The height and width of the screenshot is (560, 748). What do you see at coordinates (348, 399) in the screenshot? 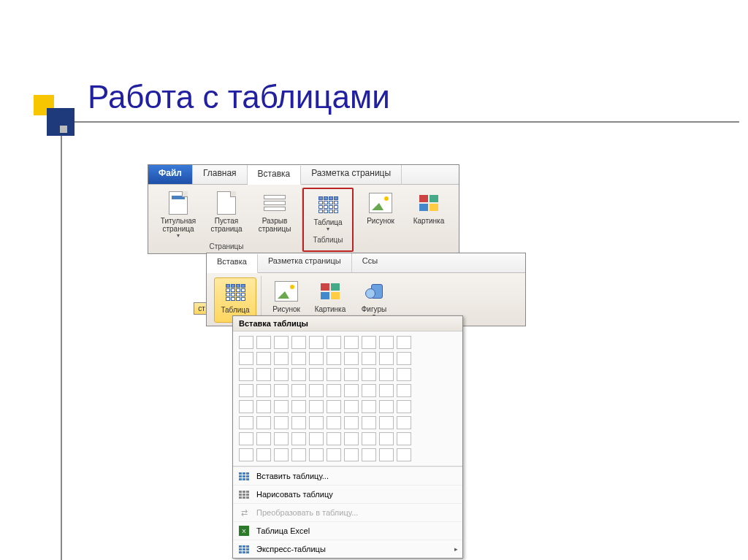
I see `table-size-grid` at bounding box center [348, 399].